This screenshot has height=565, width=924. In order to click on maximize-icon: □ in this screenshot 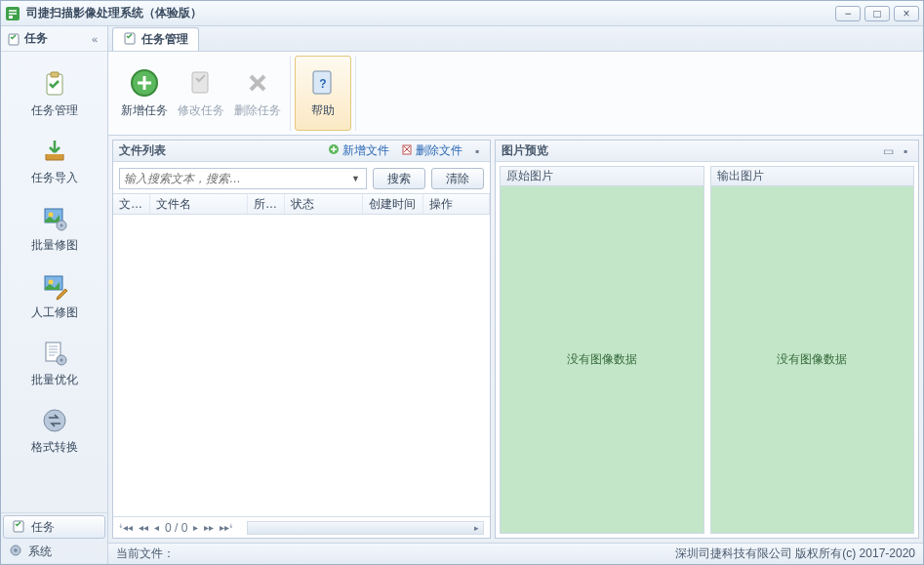, I will do `click(876, 14)`.